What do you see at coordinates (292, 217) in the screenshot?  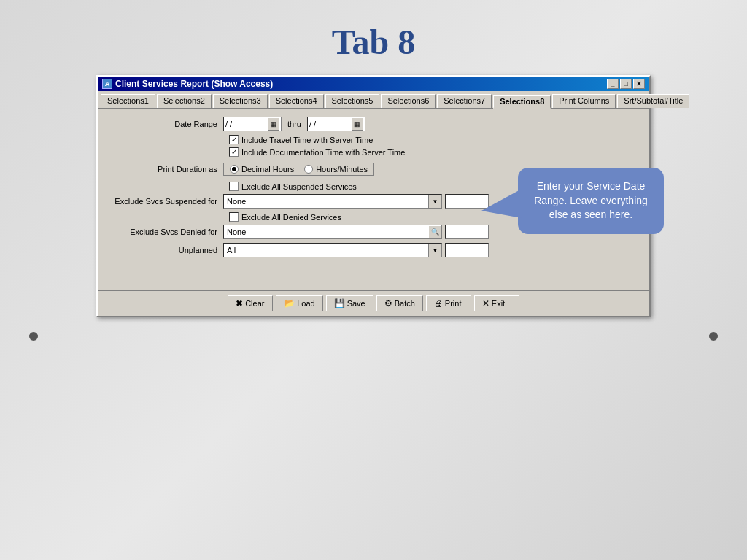 I see `checkbox-exclude-denied-label: Exclude All Denied Services` at bounding box center [292, 217].